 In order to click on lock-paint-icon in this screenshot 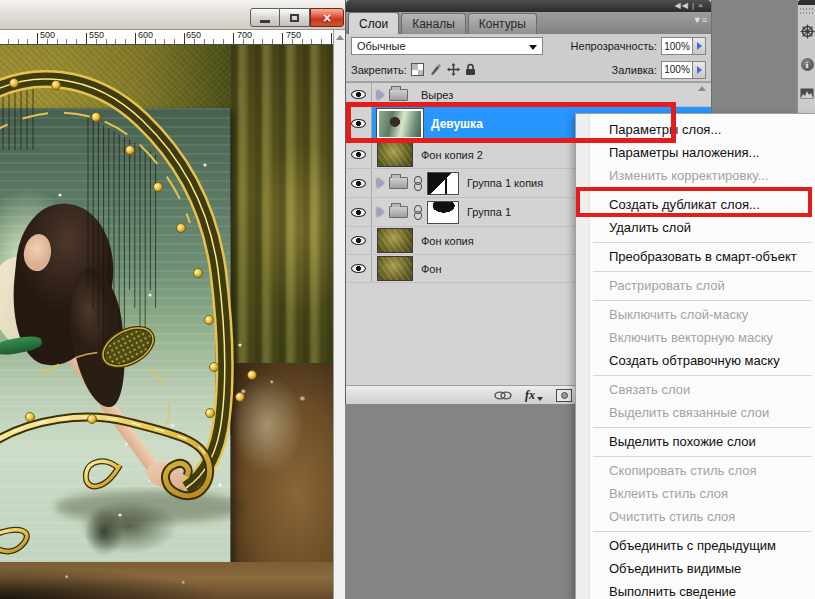, I will do `click(436, 70)`.